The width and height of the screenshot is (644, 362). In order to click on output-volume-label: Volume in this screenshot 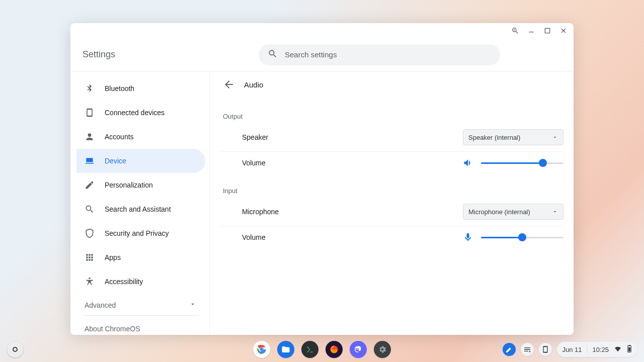, I will do `click(254, 163)`.